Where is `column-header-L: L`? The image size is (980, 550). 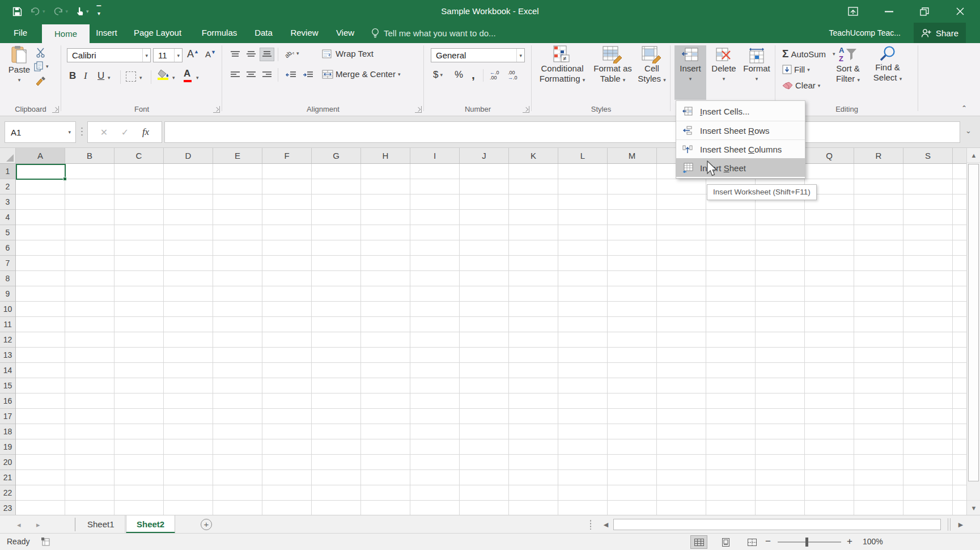 column-header-L: L is located at coordinates (583, 155).